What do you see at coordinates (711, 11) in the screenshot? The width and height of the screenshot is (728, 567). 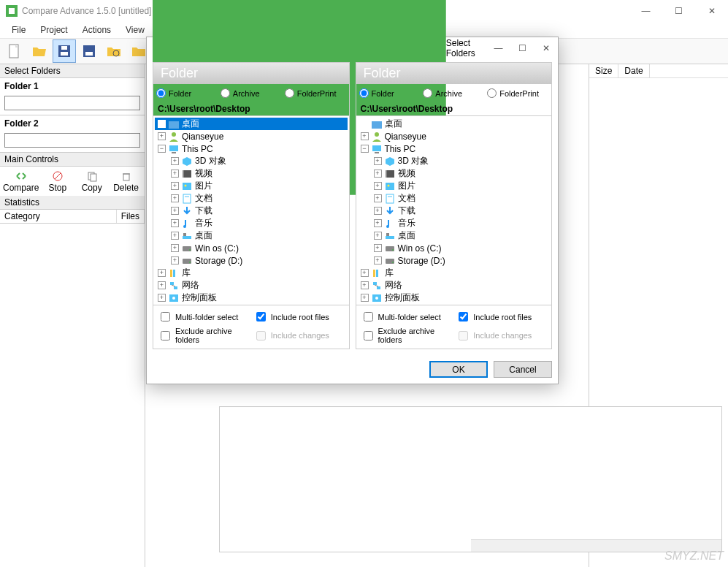 I see `close-button: ✕` at bounding box center [711, 11].